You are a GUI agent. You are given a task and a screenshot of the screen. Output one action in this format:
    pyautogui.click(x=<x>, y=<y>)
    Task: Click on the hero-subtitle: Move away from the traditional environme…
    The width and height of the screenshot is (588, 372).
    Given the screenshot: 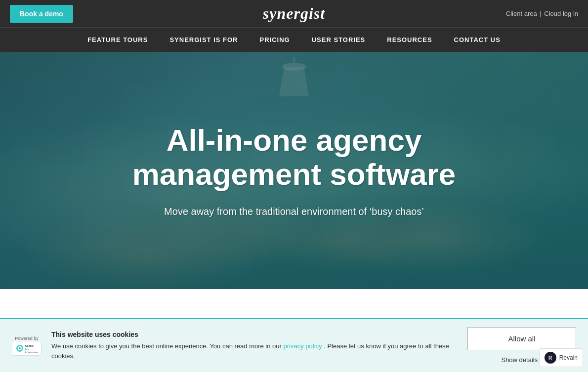 What is the action you would take?
    pyautogui.click(x=294, y=211)
    